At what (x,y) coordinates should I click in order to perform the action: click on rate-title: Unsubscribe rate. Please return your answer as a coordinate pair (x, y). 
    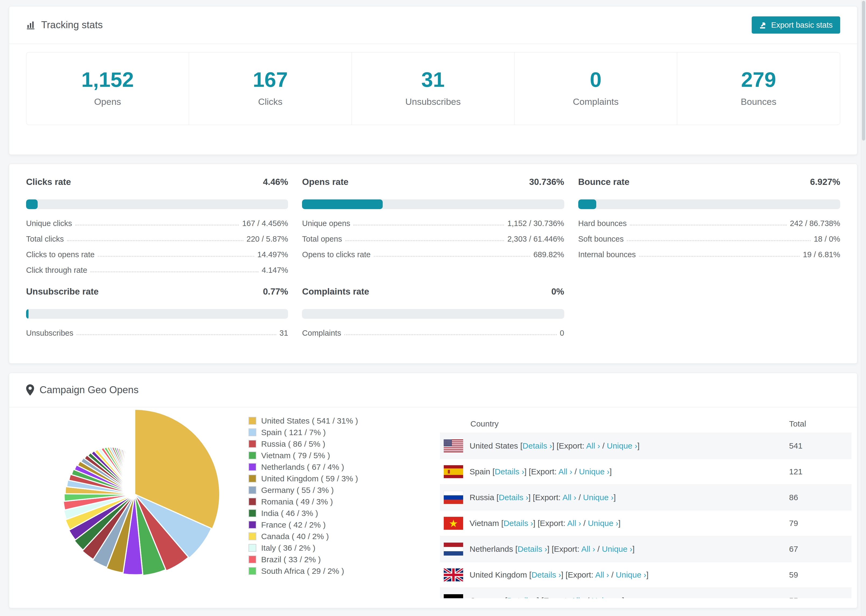
    Looking at the image, I should click on (62, 291).